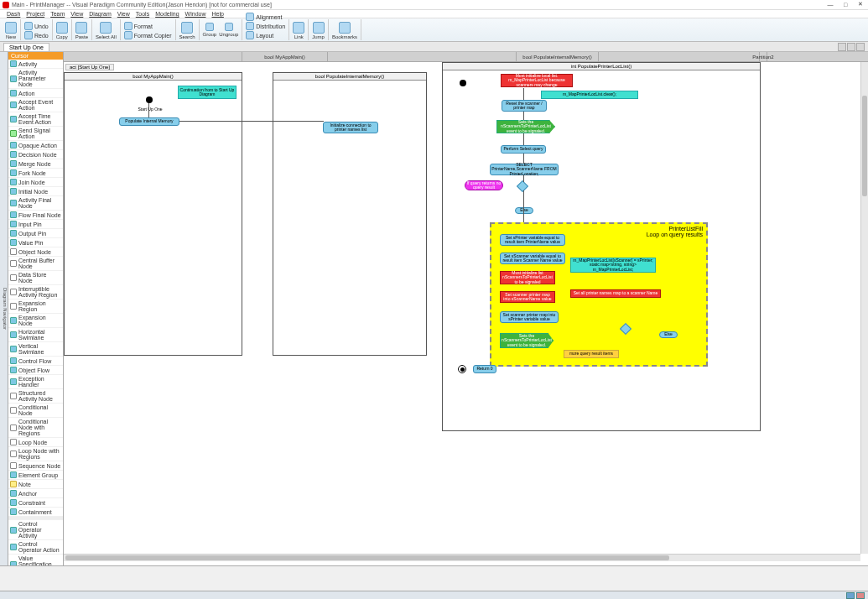  I want to click on palette-item: Sequence Node, so click(35, 466).